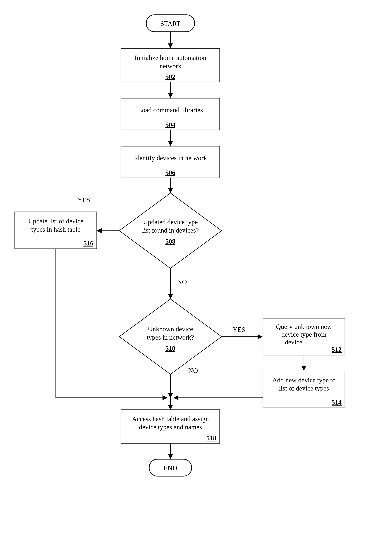 The width and height of the screenshot is (392, 533). What do you see at coordinates (170, 348) in the screenshot?
I see `n510-ref: 510` at bounding box center [170, 348].